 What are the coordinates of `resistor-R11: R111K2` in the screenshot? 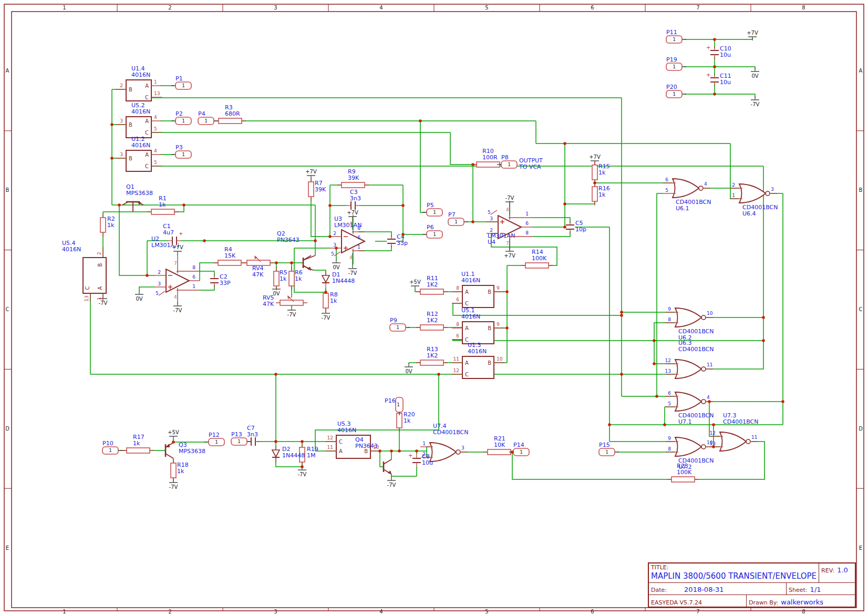 It's located at (432, 285).